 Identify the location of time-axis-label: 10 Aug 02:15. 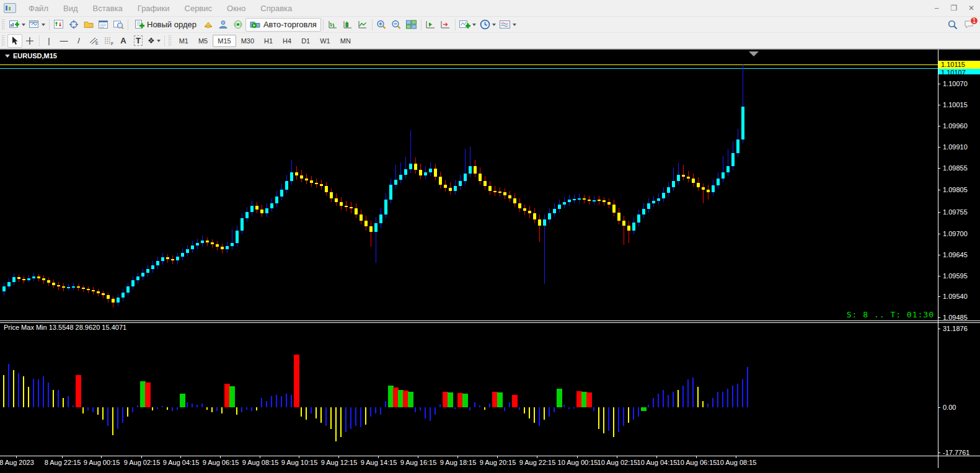
(617, 462).